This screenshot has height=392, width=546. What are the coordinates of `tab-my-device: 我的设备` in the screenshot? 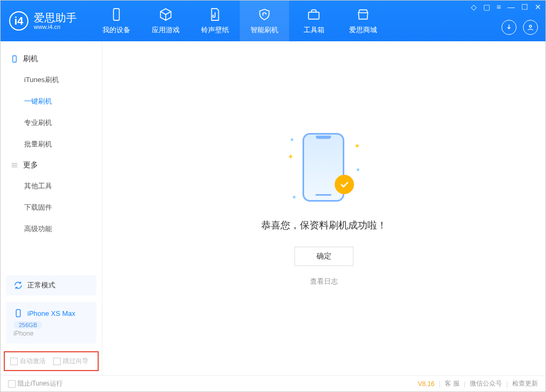 It's located at (116, 21).